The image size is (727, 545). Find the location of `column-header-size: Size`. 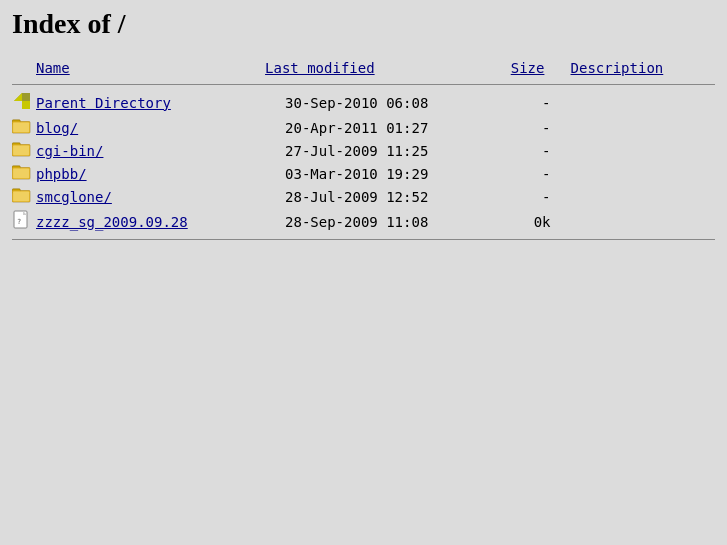

column-header-size: Size is located at coordinates (541, 68).